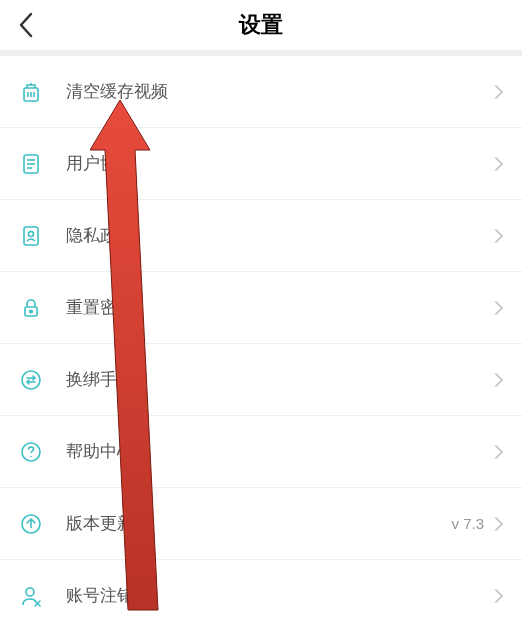  I want to click on list-item-label: 隐私政策, so click(280, 236).